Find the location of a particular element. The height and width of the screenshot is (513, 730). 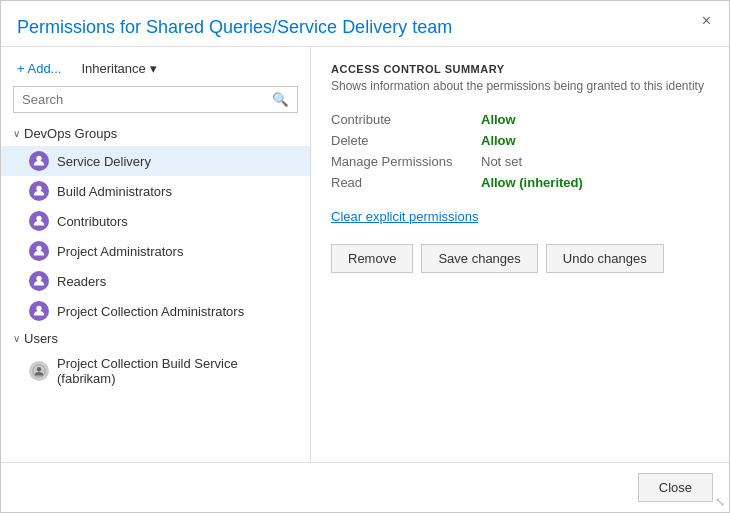

add-label: + Add... is located at coordinates (39, 68).